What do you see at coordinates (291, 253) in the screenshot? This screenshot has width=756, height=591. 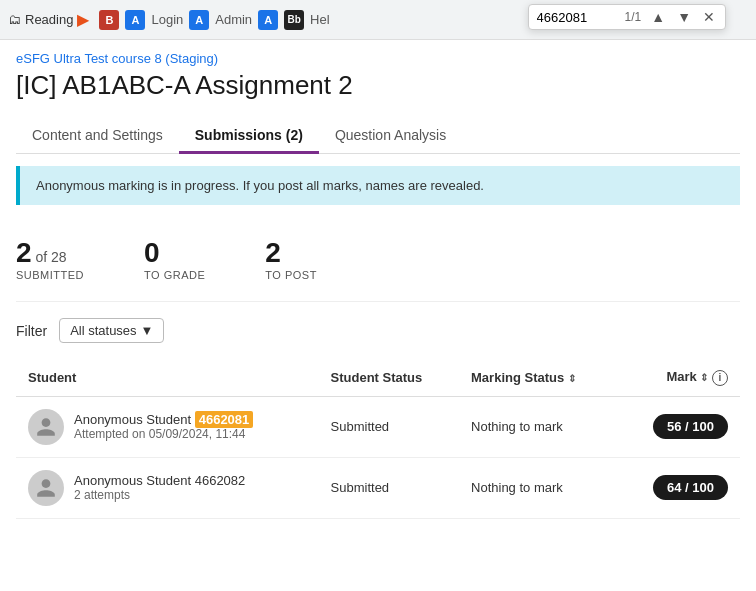 I see `stat-to-post-number: 2` at bounding box center [291, 253].